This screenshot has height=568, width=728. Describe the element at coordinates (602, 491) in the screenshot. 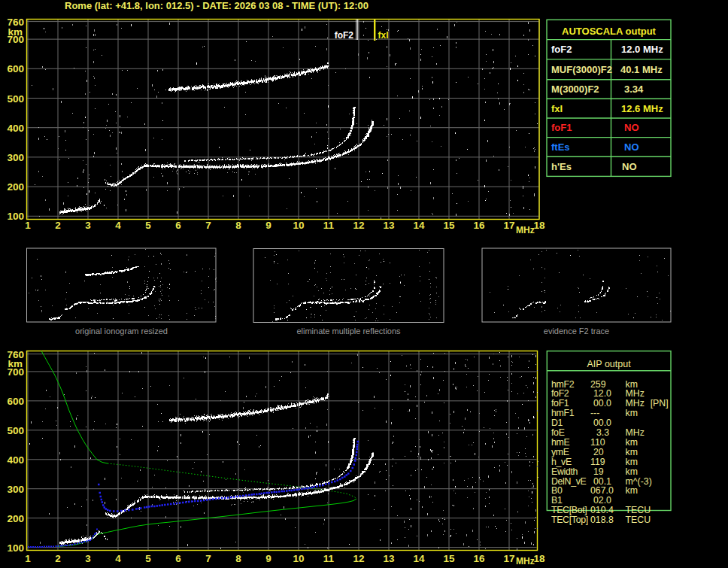

I see `svg-text: 067.0` at that location.